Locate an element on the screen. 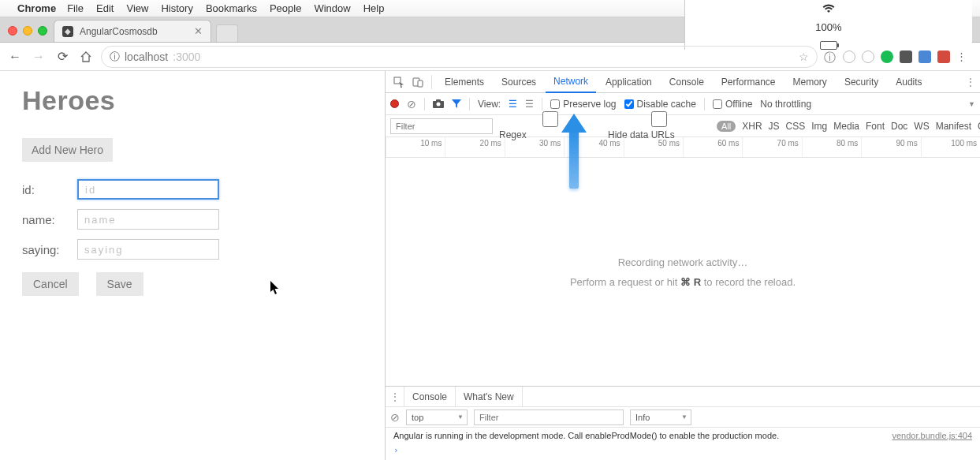 This screenshot has height=460, width=980. back-button: ← is located at coordinates (15, 57).